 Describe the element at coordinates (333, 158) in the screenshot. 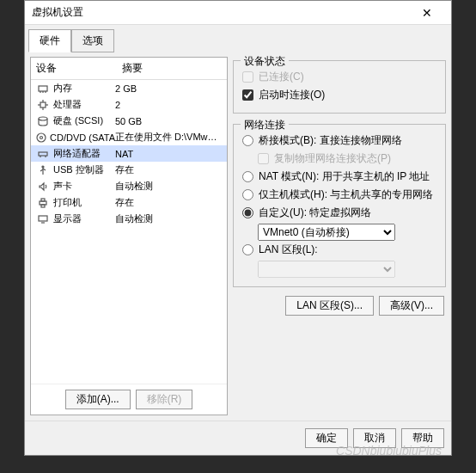

I see `replicate-label: 复制物理网络连接状态(P)` at that location.